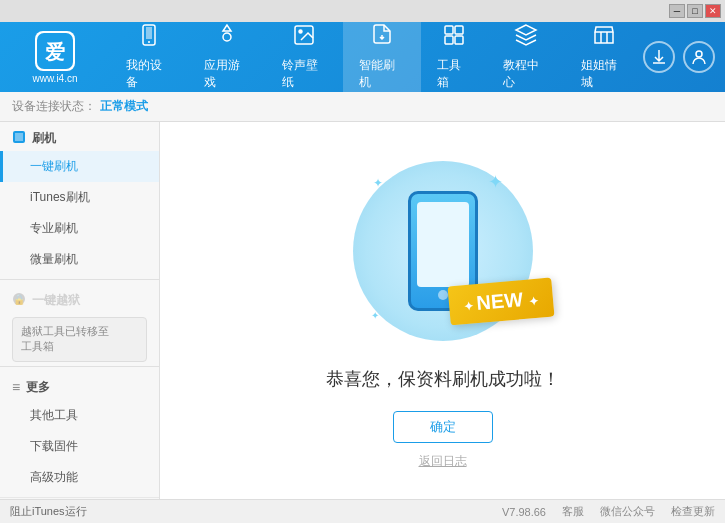 The height and width of the screenshot is (523, 725). I want to click on sidebar-item-one-click-flash: 一键刷机, so click(80, 166).